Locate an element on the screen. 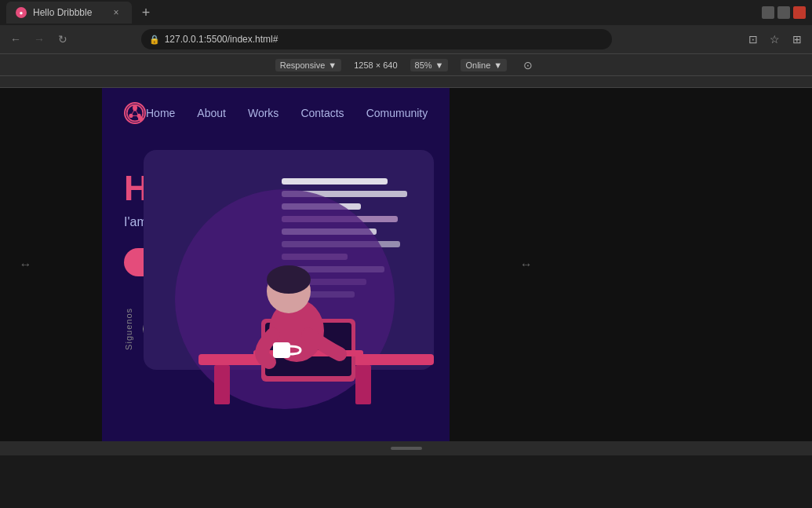  site-nav: Home About Works Contacts Comumunity is located at coordinates (276, 113).